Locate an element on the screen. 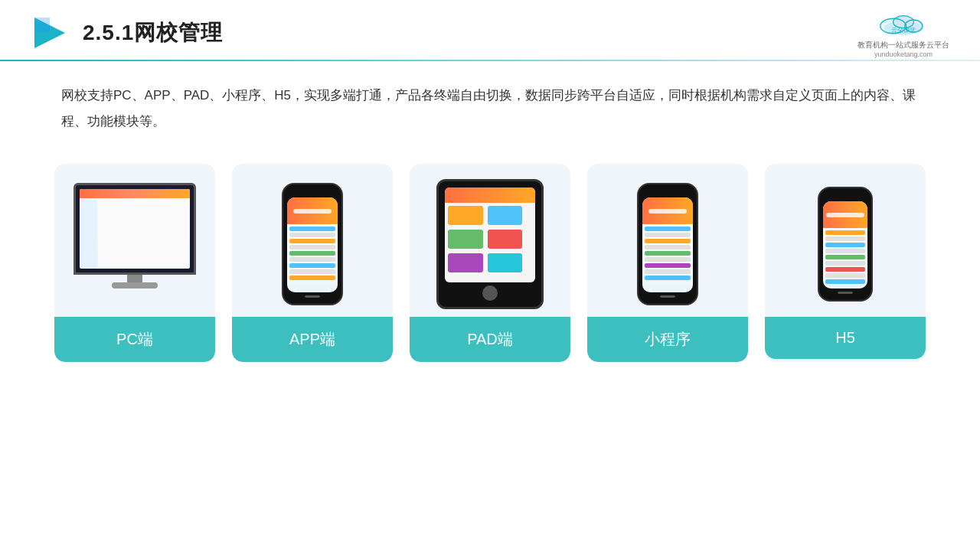  app-phone-mockup is located at coordinates (312, 244).